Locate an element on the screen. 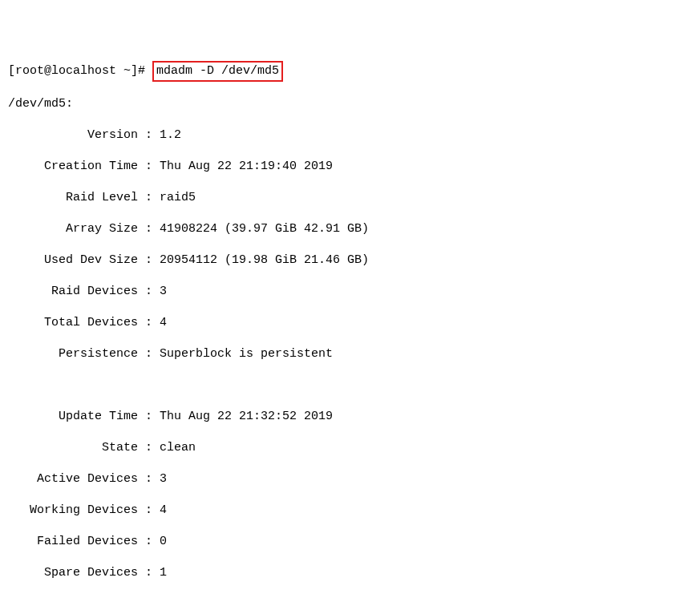 The height and width of the screenshot is (614, 700). field-value: 1.2 is located at coordinates (167, 135).